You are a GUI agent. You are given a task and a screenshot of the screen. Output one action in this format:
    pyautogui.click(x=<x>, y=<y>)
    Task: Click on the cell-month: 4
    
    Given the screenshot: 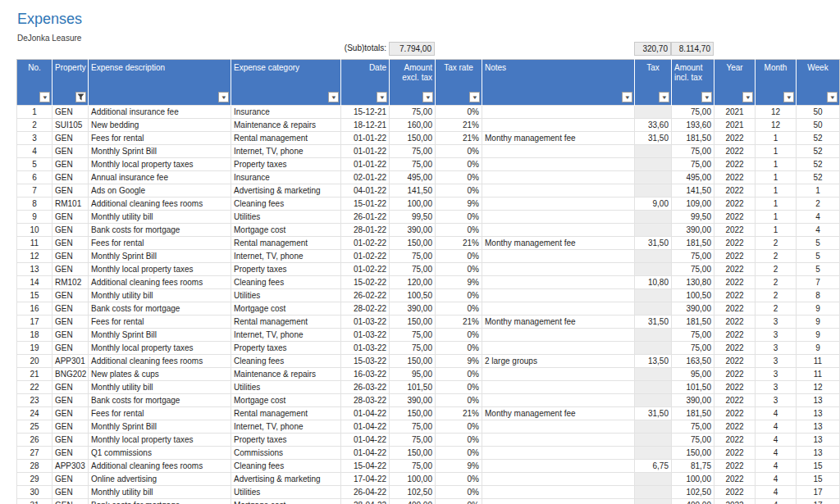 What is the action you would take?
    pyautogui.click(x=776, y=493)
    